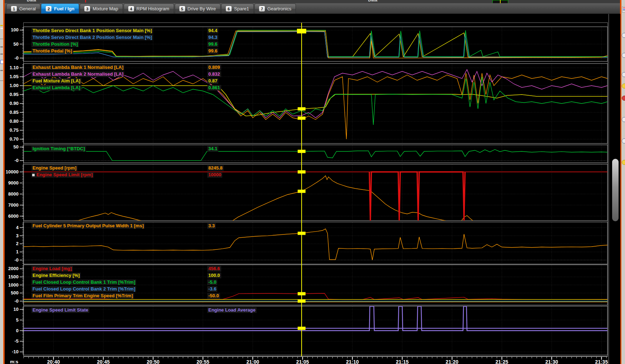  Describe the element at coordinates (59, 149) in the screenshot. I see `channel-label: Ignition Timing [°BTDC]` at that location.